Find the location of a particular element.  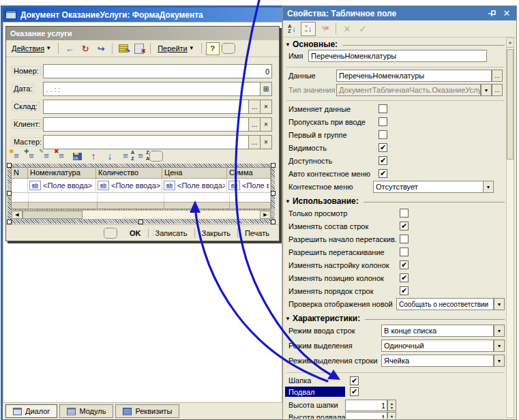

sort-alphabet-icon: AZ↓ is located at coordinates (292, 29).